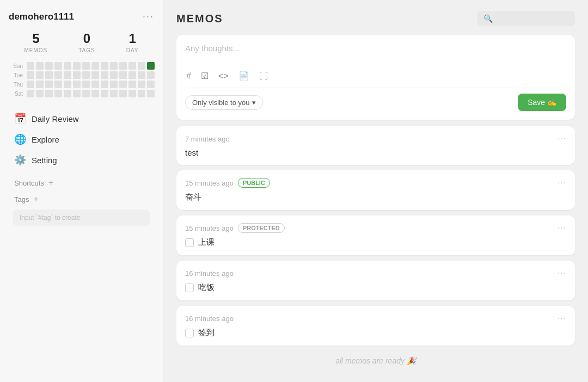  I want to click on compose-footer: Only visible to you ▾ Save ✍️, so click(376, 102).